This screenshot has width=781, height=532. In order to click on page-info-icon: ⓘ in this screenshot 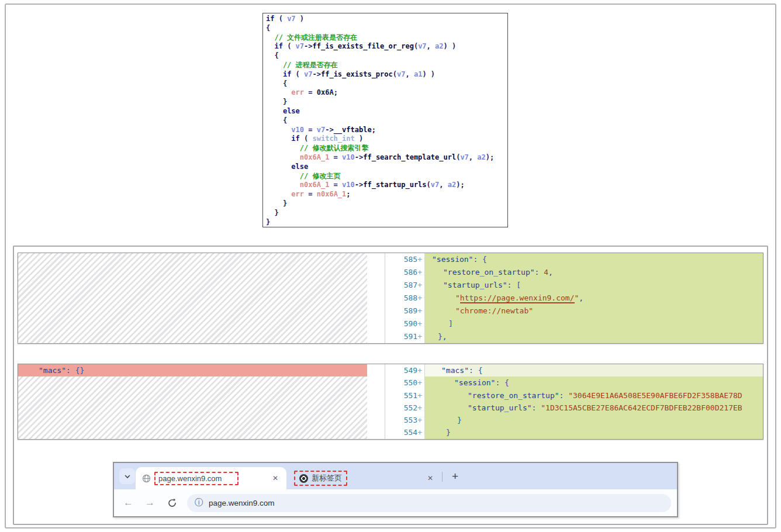, I will do `click(199, 503)`.